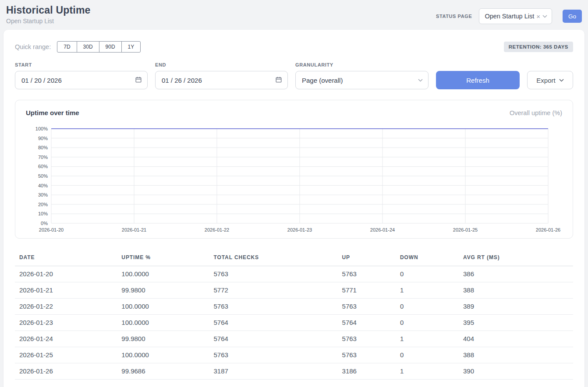 This screenshot has width=588, height=387. Describe the element at coordinates (67, 47) in the screenshot. I see `quick-range-7d-button: 7D` at that location.